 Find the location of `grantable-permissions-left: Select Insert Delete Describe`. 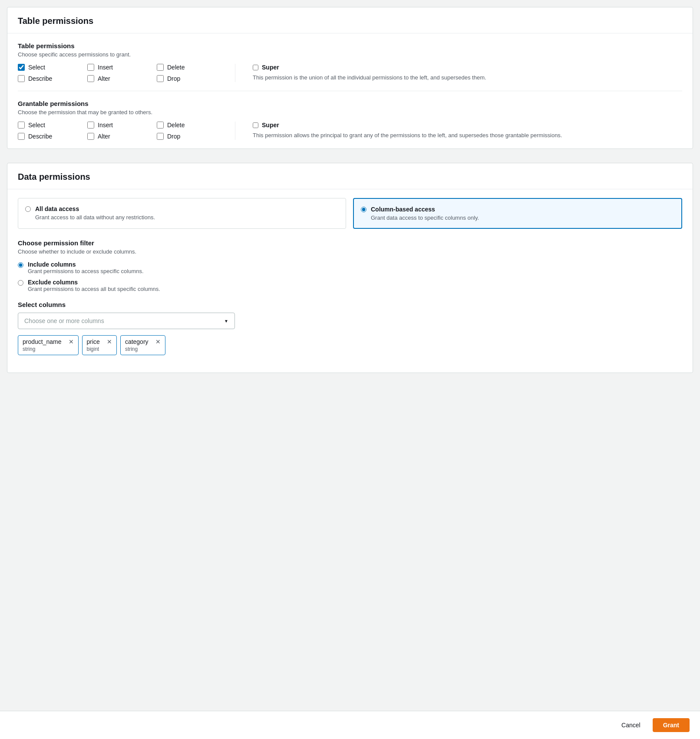

grantable-permissions-left: Select Insert Delete Describe is located at coordinates (122, 131).